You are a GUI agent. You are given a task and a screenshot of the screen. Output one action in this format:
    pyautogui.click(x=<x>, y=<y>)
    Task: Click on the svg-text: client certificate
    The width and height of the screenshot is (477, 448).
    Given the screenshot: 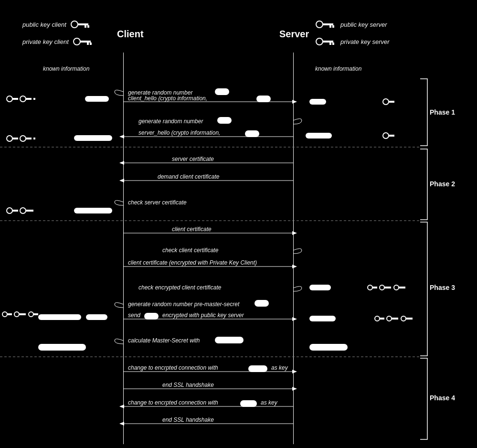 What is the action you would take?
    pyautogui.click(x=192, y=229)
    